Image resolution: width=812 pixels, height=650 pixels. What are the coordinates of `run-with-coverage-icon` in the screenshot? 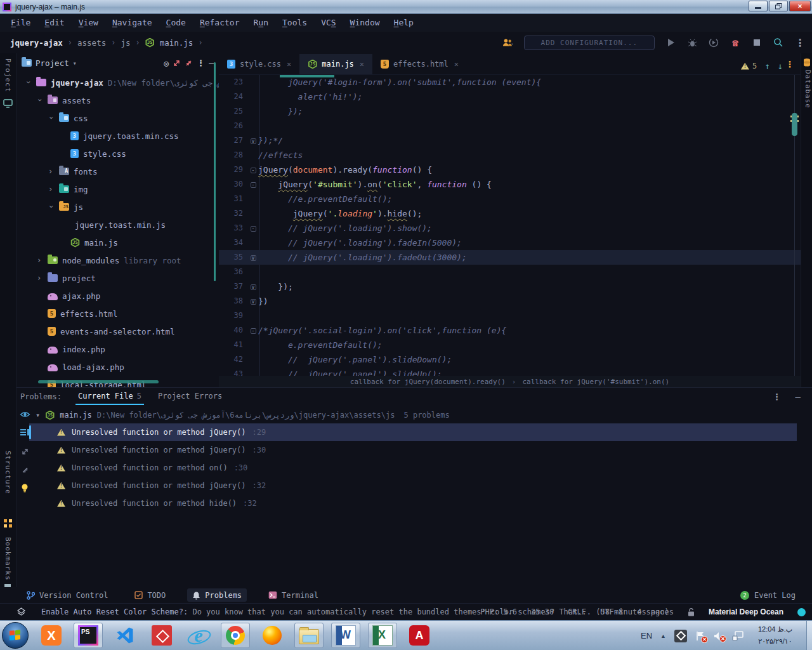 It's located at (714, 43).